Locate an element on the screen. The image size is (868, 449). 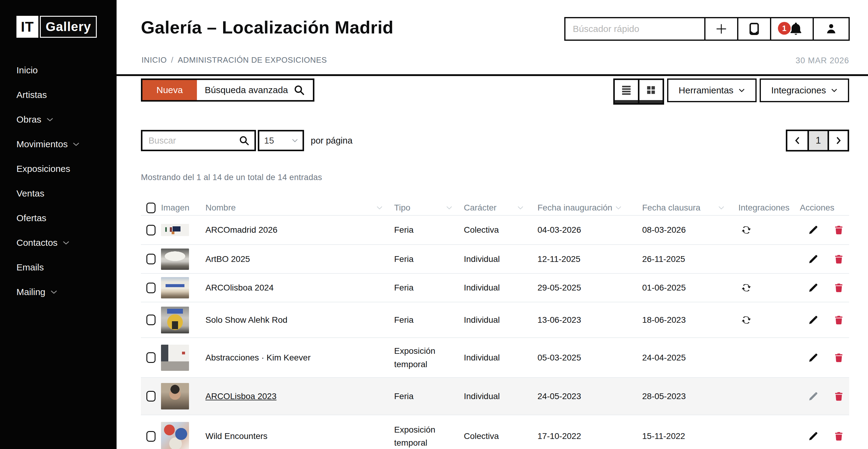
column-nombre: Nombre is located at coordinates (221, 207).